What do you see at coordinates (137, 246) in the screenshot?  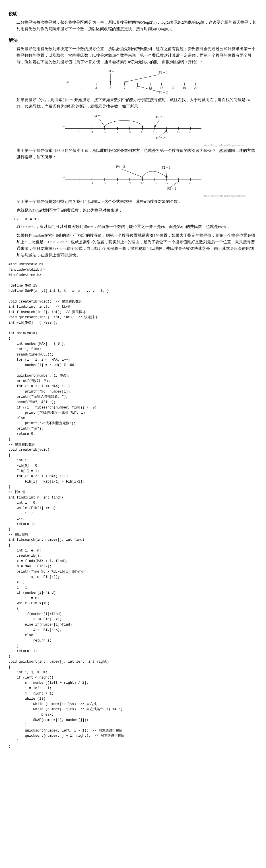 I see `jiefa-para5: 如果数列number在索引5处的值小于指定的搜寻值，则第一个搜寻位置就是索引5的…` at bounding box center [137, 246].